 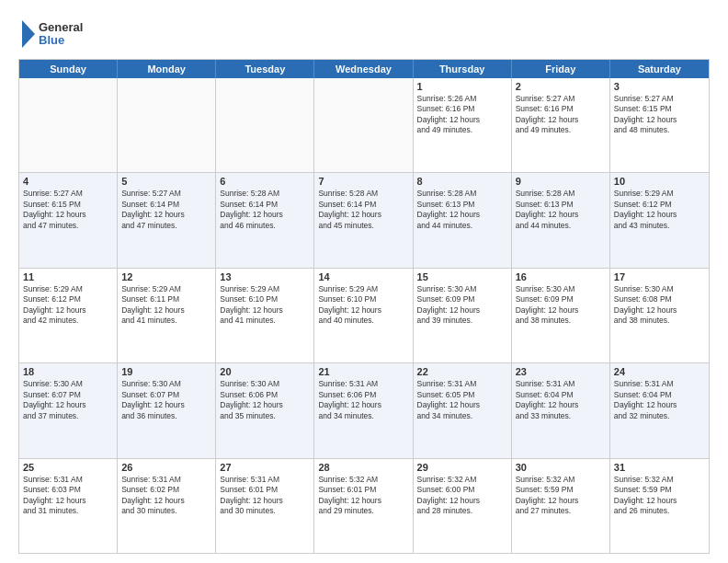 What do you see at coordinates (363, 400) in the screenshot?
I see `day-info: Sunrise: 5:31 AM Sunset: 6:06 PM Dayligh…` at bounding box center [363, 400].